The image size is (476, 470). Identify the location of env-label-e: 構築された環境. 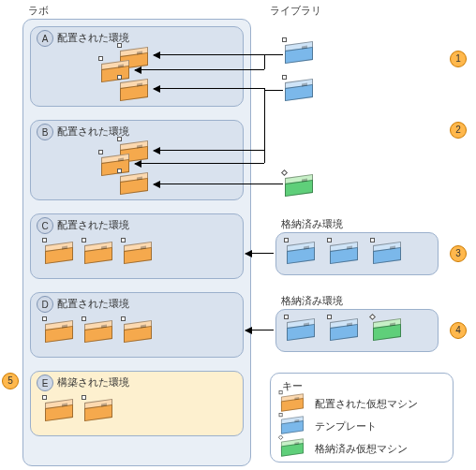
(94, 382).